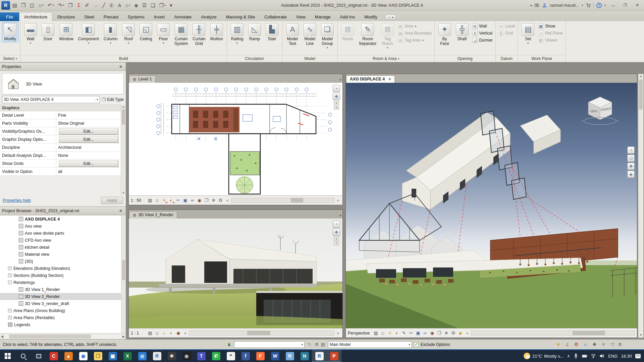 Image resolution: width=644 pixels, height=362 pixels. I want to click on ribbon-display-toggle: ▭▾, so click(390, 17).